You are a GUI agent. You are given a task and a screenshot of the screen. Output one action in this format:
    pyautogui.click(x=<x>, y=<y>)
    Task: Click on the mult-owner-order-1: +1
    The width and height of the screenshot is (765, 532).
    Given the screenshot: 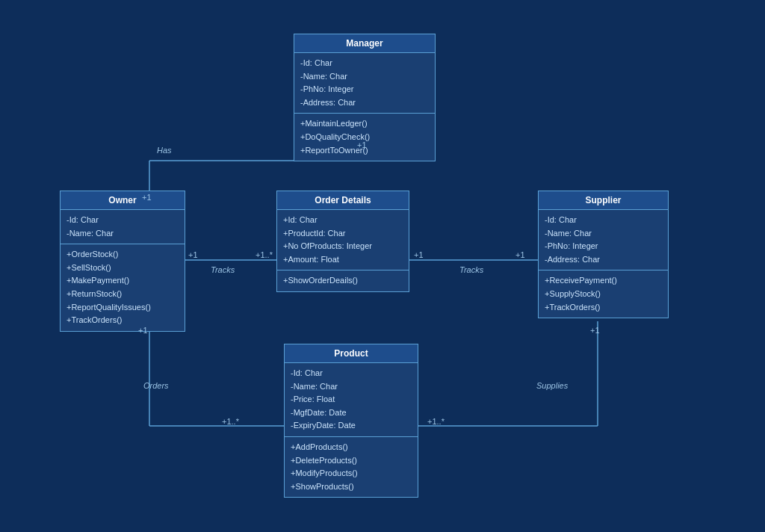 What is the action you would take?
    pyautogui.click(x=193, y=255)
    